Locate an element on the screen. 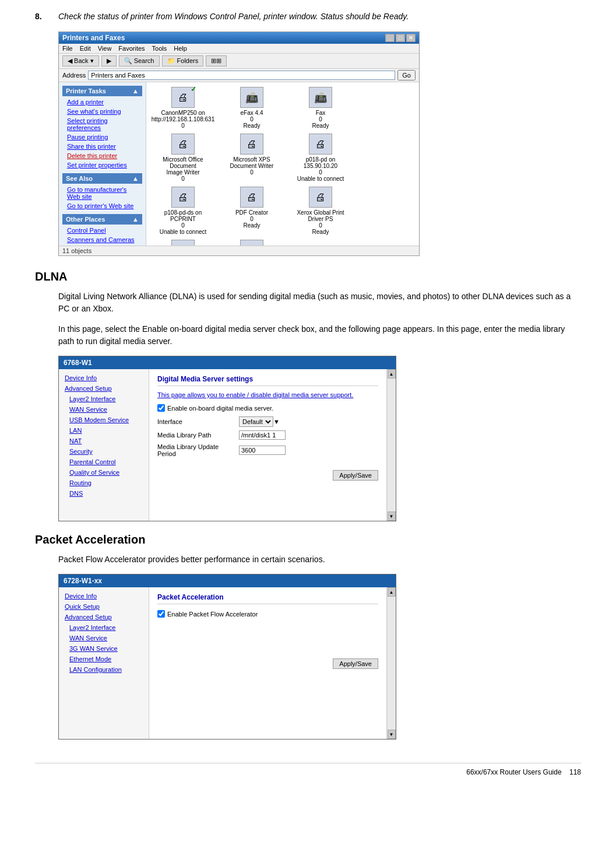  interface-label: Interface is located at coordinates (198, 422).